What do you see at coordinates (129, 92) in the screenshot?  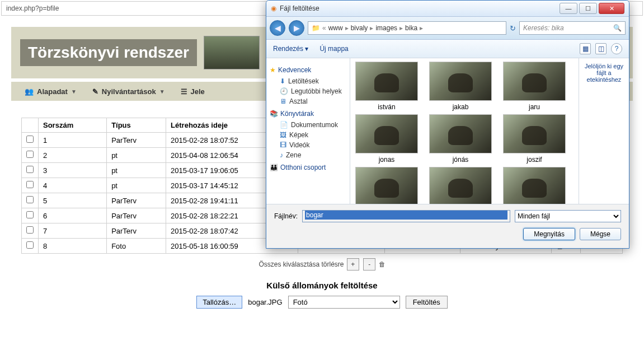 I see `nav-label: Nyilvántartások` at bounding box center [129, 92].